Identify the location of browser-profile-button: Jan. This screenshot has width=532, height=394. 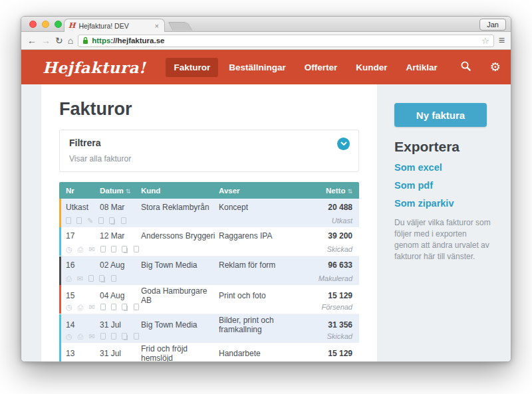
(493, 25).